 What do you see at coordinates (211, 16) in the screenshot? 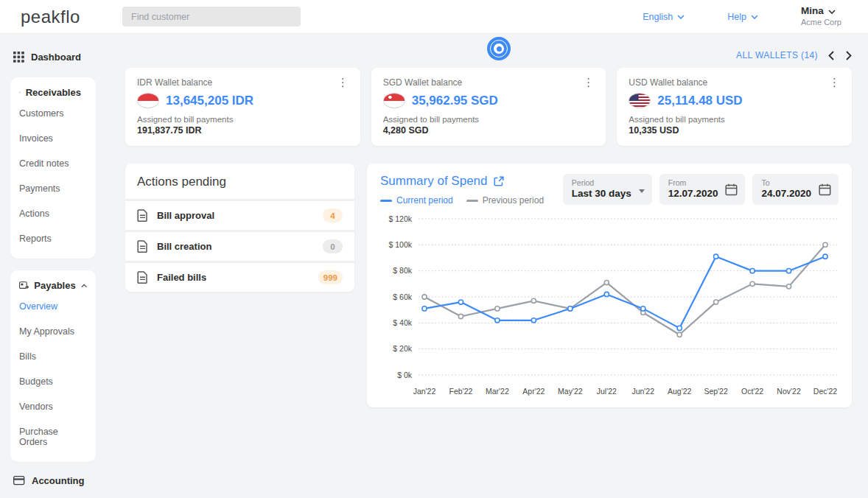
I see `search-input` at bounding box center [211, 16].